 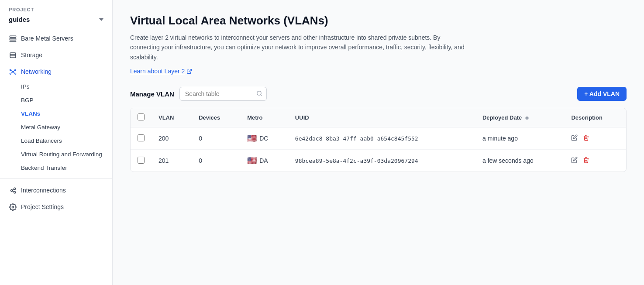 What do you see at coordinates (520, 139) in the screenshot?
I see `row-deployed-date: a minute ago` at bounding box center [520, 139].